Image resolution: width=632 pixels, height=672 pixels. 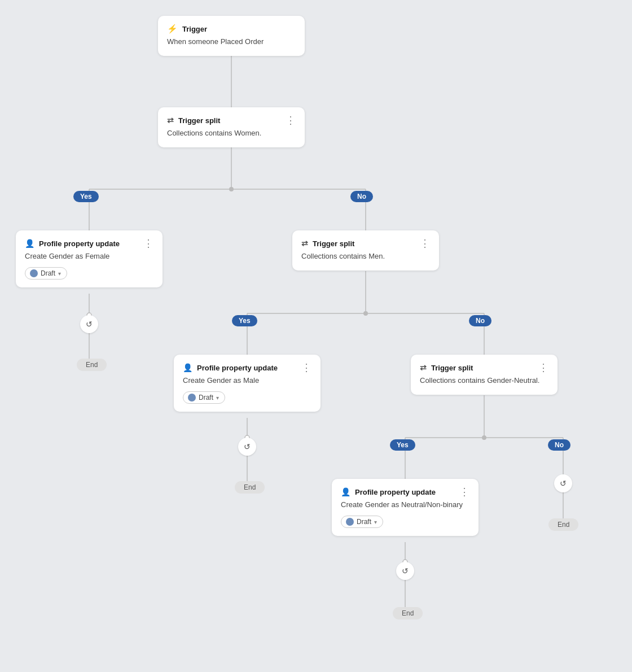 What do you see at coordinates (405, 571) in the screenshot?
I see `loop-node-neutral: ↺` at bounding box center [405, 571].